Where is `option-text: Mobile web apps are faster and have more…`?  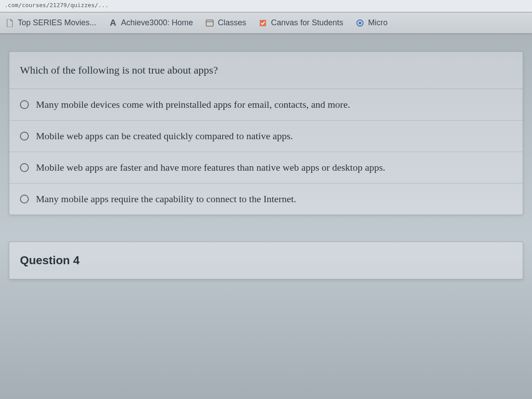 option-text: Mobile web apps are faster and have more… is located at coordinates (211, 168).